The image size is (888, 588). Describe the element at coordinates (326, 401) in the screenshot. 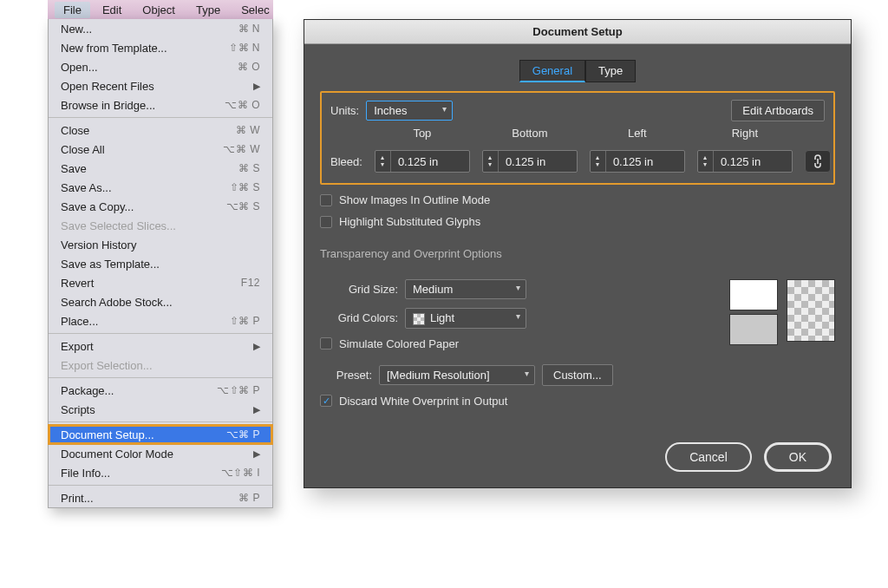

I see `discard-overprint-checkbox: ✓` at that location.